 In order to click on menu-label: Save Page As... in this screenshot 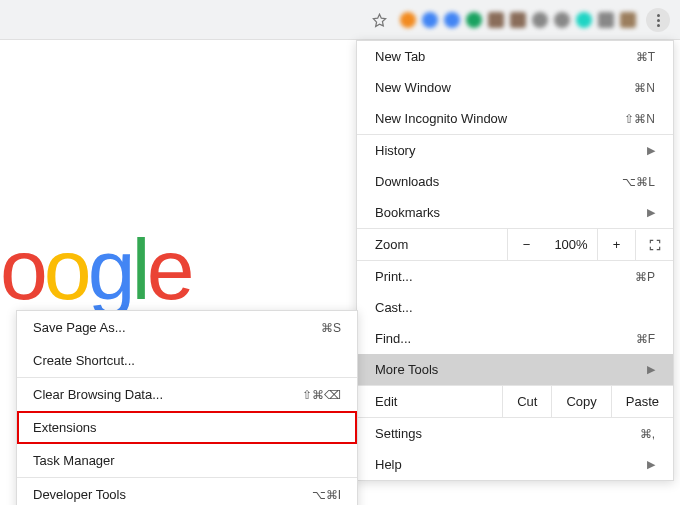, I will do `click(80, 328)`.